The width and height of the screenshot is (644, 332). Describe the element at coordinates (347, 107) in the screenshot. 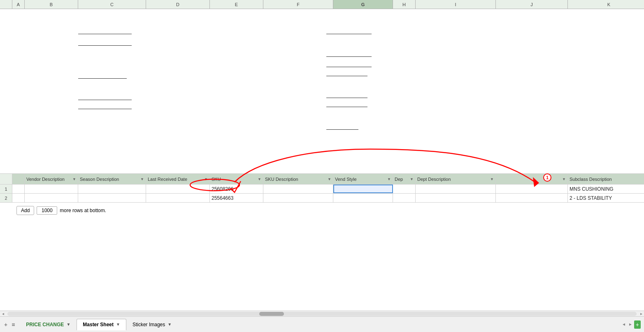

I see `data-line-g6` at that location.